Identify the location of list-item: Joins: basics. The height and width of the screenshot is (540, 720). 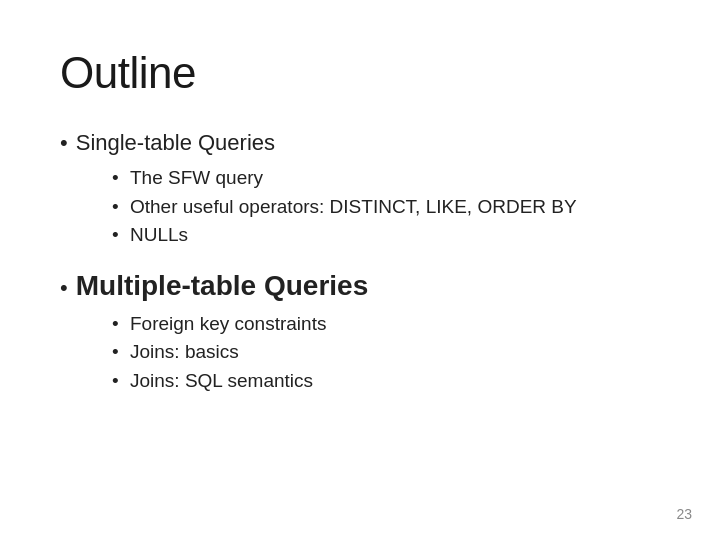
(386, 352).